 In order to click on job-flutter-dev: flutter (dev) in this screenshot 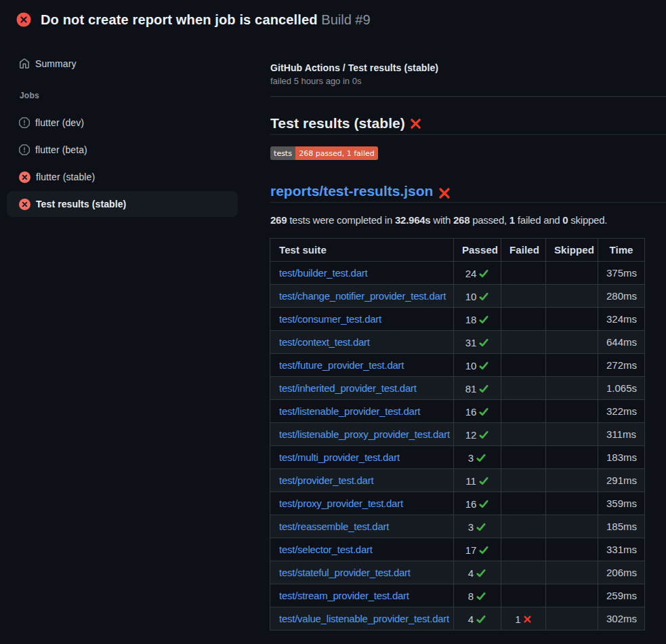, I will do `click(122, 123)`.